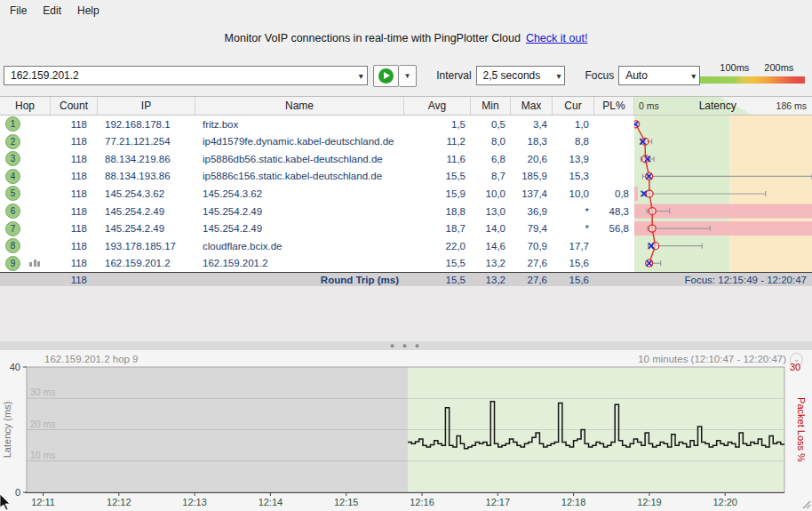  Describe the element at coordinates (531, 106) in the screenshot. I see `column-header-max: Max` at that location.